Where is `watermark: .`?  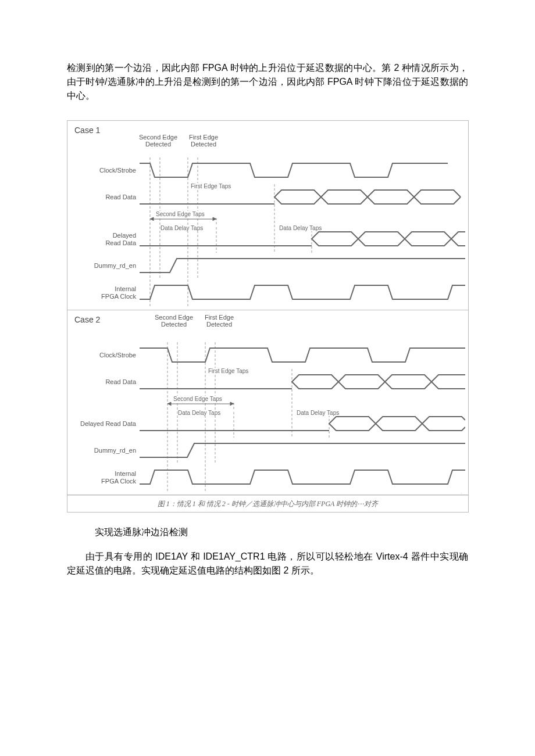
watermark: . is located at coordinates (462, 492).